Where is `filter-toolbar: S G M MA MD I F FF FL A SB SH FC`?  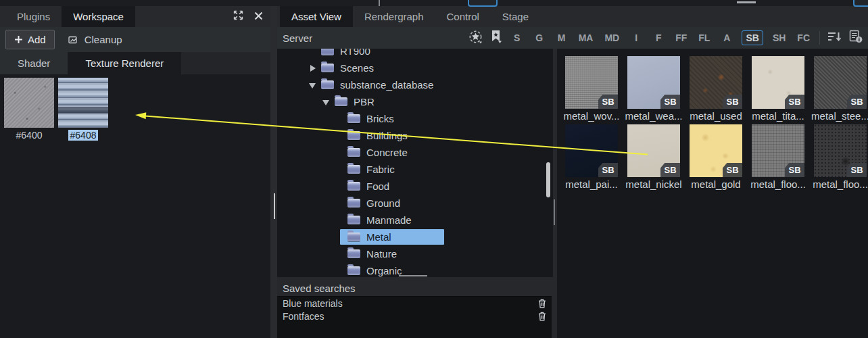
filter-toolbar: S G M MA MD I F FF FL A SB SH FC is located at coordinates (665, 38).